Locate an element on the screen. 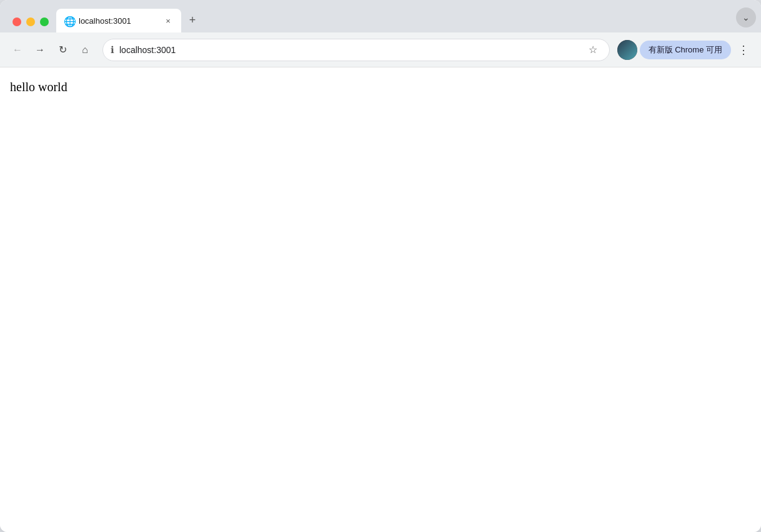  toolbar: ← → ↻ ⌂ ℹ ☆ 有新版 Chrome 可用 ⋮ is located at coordinates (380, 50).